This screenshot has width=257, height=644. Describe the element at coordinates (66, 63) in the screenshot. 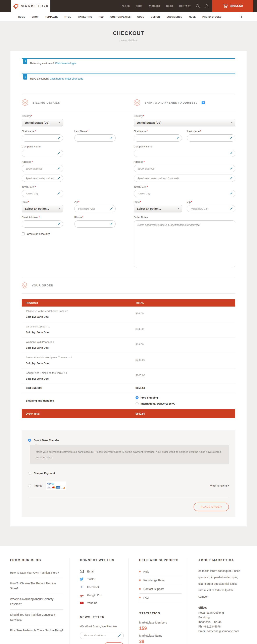

I see `login-link: Click here to login` at that location.